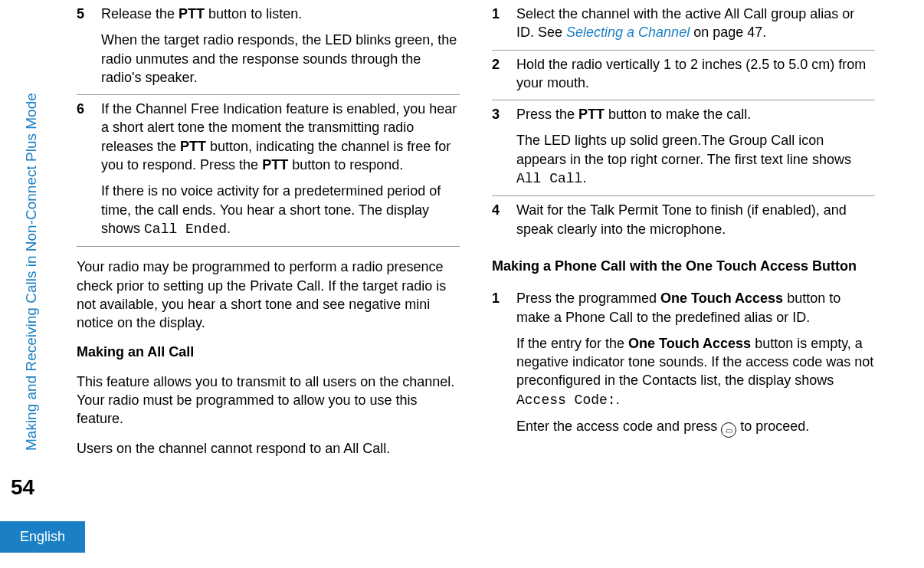  Describe the element at coordinates (268, 48) in the screenshot. I see `step: 5Release the PTT button to listen.When t…` at that location.